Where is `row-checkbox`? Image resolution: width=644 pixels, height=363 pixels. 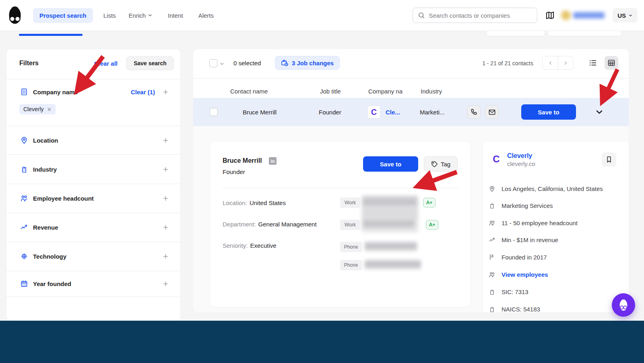 row-checkbox is located at coordinates (214, 112).